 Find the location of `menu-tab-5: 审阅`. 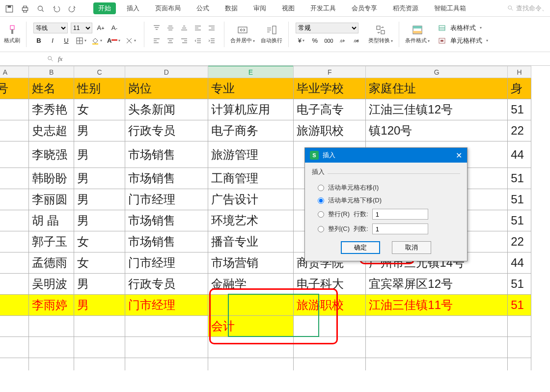

menu-tab-5: 审阅 is located at coordinates (260, 8).